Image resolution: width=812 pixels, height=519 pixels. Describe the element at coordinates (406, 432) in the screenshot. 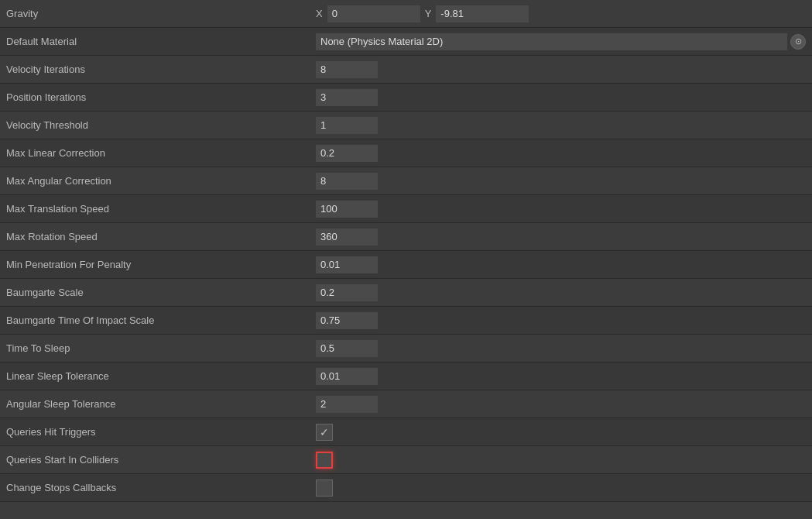

I see `prop-row-queries-hit-triggers: Queries Hit Triggers` at that location.